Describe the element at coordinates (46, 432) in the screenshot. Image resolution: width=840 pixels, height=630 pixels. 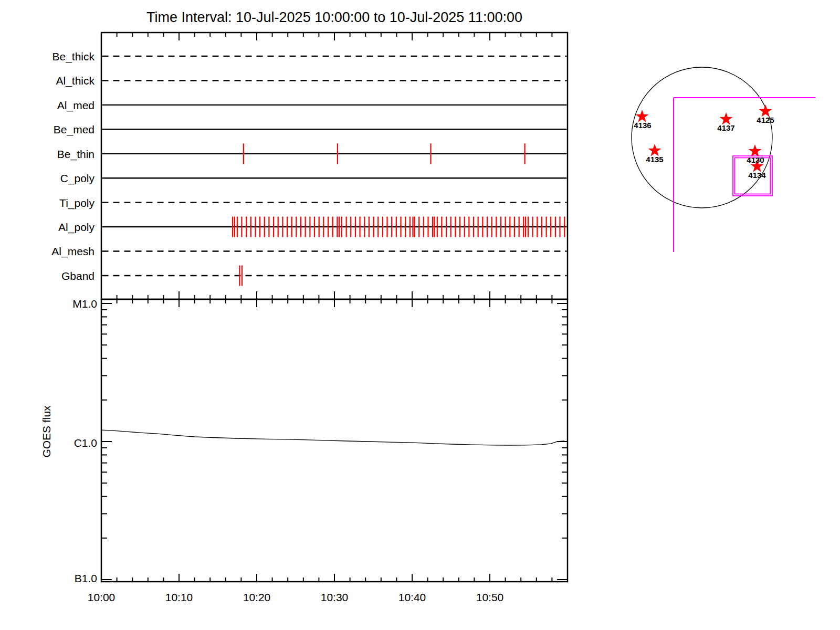
I see `goes-flux-axis-title: GOES flux` at that location.